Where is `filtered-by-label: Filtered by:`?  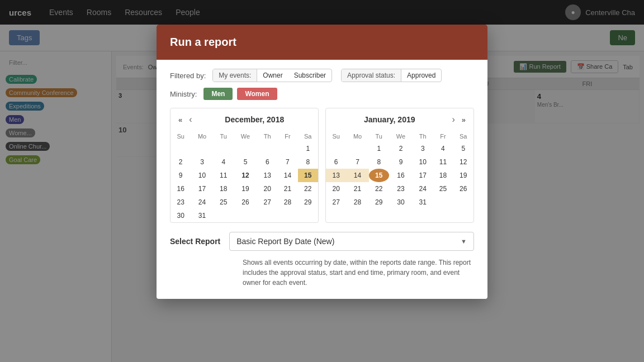 filtered-by-label: Filtered by: is located at coordinates (188, 76).